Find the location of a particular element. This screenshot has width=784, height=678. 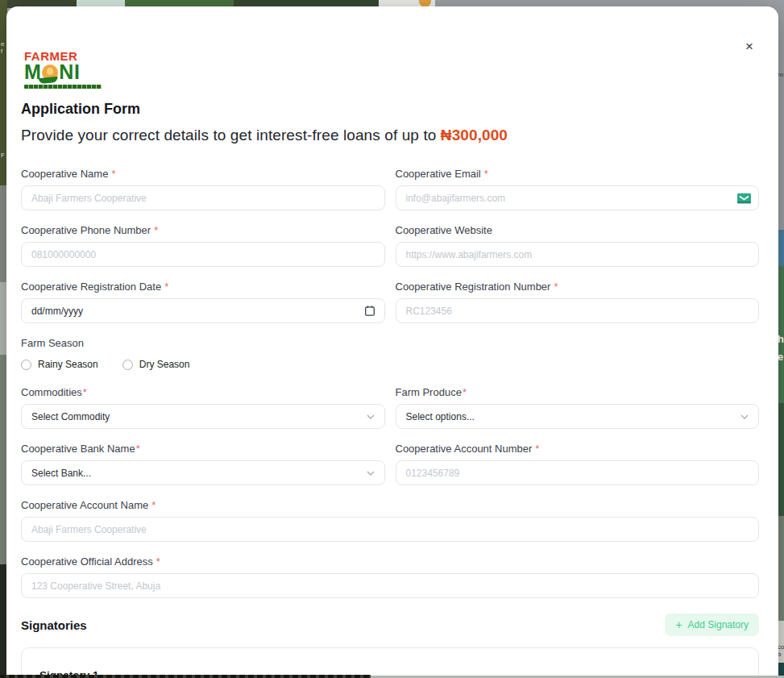

label-text: Cooperative Account Number is located at coordinates (464, 448).